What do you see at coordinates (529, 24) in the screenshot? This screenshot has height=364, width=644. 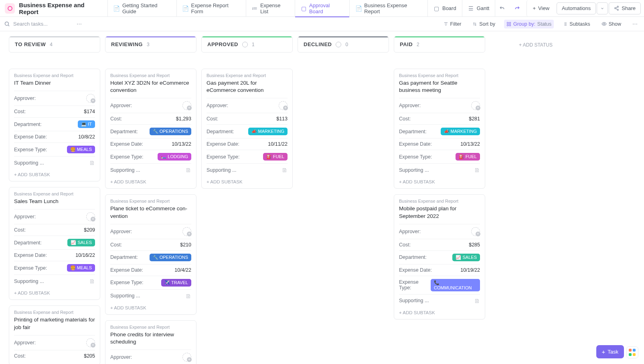 I see `group-by-button: Group by: Status` at bounding box center [529, 24].